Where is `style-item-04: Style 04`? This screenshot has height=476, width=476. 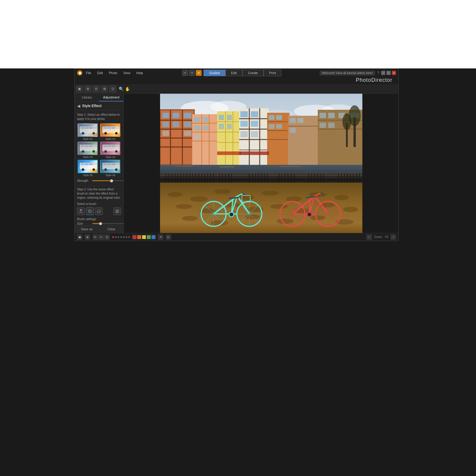
style-item-04: Style 04 is located at coordinates (110, 150).